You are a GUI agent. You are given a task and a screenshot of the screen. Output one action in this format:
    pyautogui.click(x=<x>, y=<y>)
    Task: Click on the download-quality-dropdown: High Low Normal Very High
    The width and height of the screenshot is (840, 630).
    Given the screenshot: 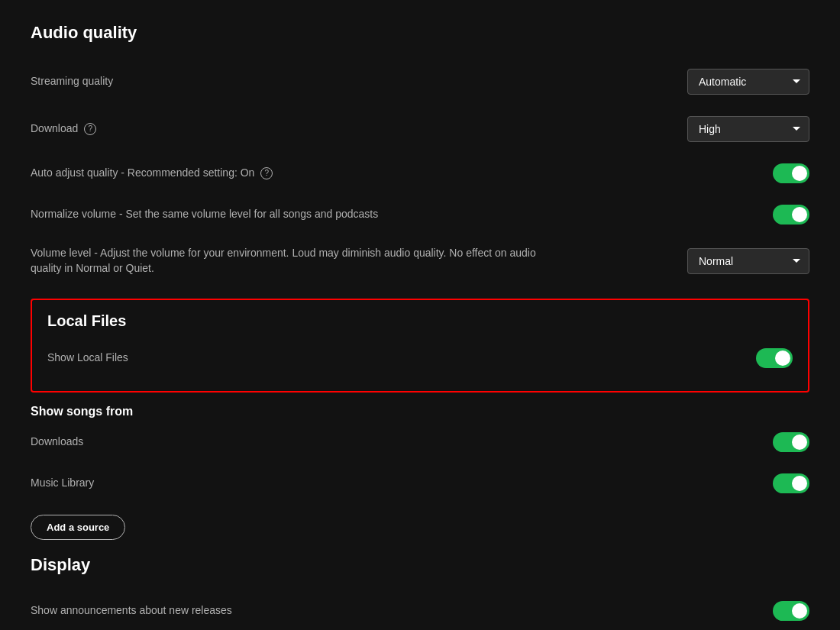 What is the action you would take?
    pyautogui.click(x=748, y=129)
    